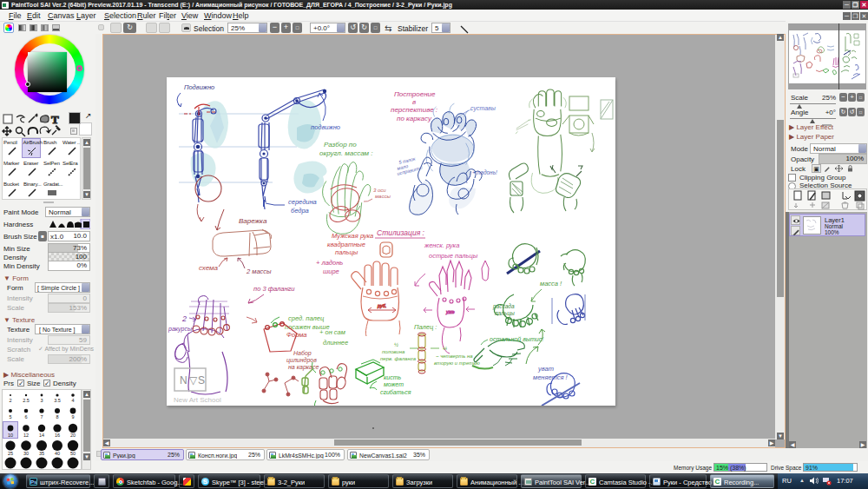  Describe the element at coordinates (394, 384) in the screenshot. I see `svg-text: может` at that location.